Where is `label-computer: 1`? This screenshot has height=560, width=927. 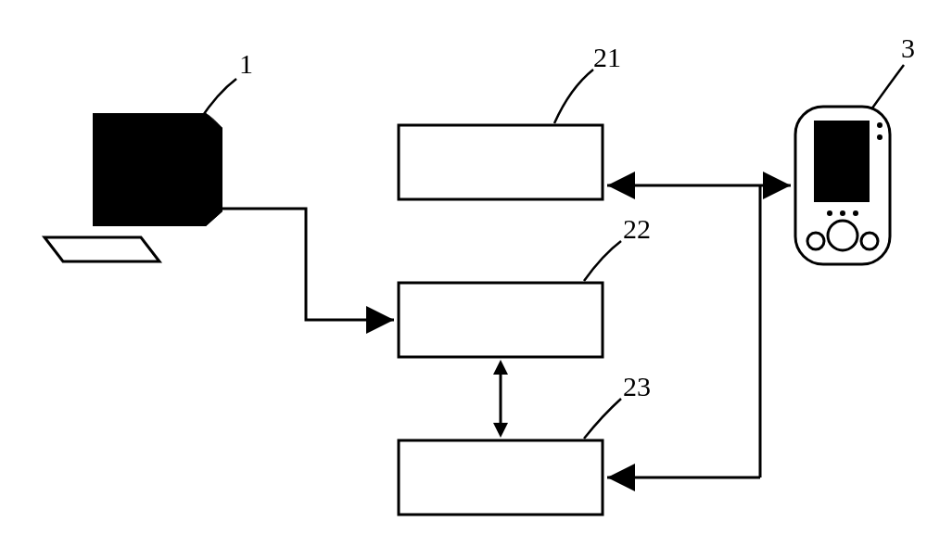
label-computer: 1 is located at coordinates (247, 64).